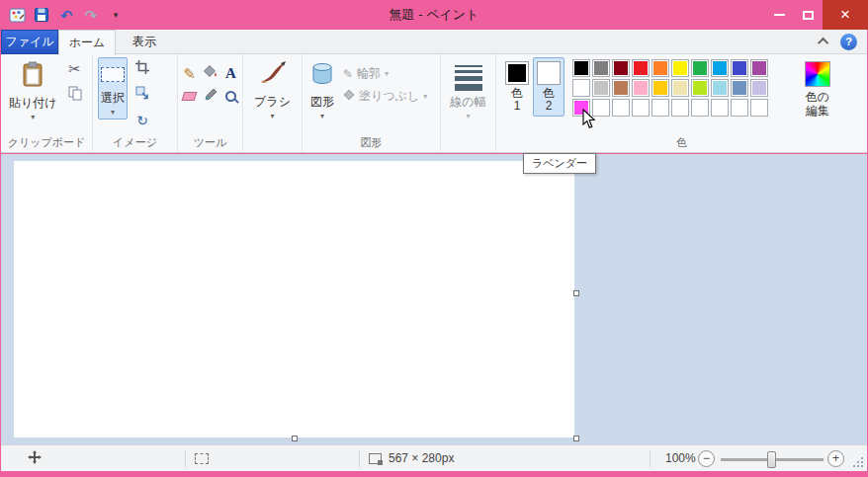 Image resolution: width=868 pixels, height=477 pixels. Describe the element at coordinates (42, 15) in the screenshot. I see `save-button` at that location.